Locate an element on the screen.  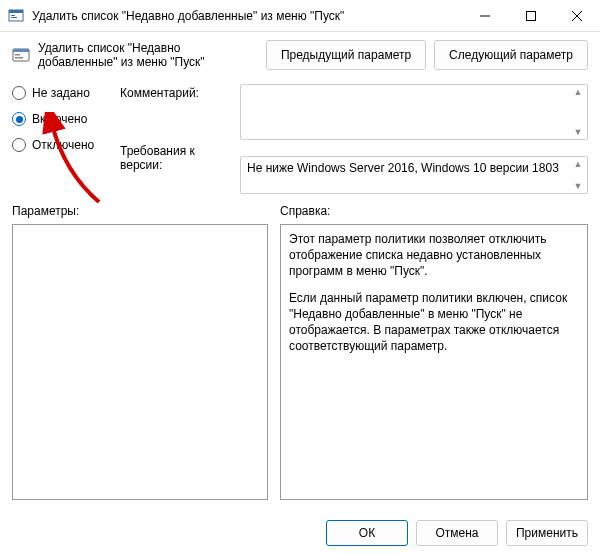
next-setting-button: Следующий параметр is located at coordinates (511, 55).